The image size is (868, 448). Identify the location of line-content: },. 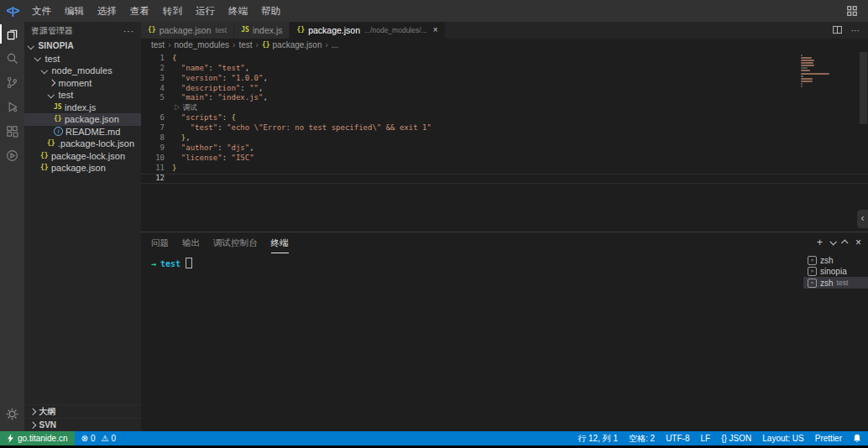
(181, 138).